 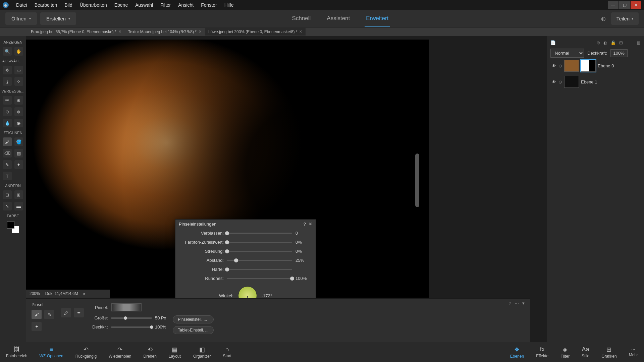 I want to click on dock-item: AaStile, so click(x=586, y=352).